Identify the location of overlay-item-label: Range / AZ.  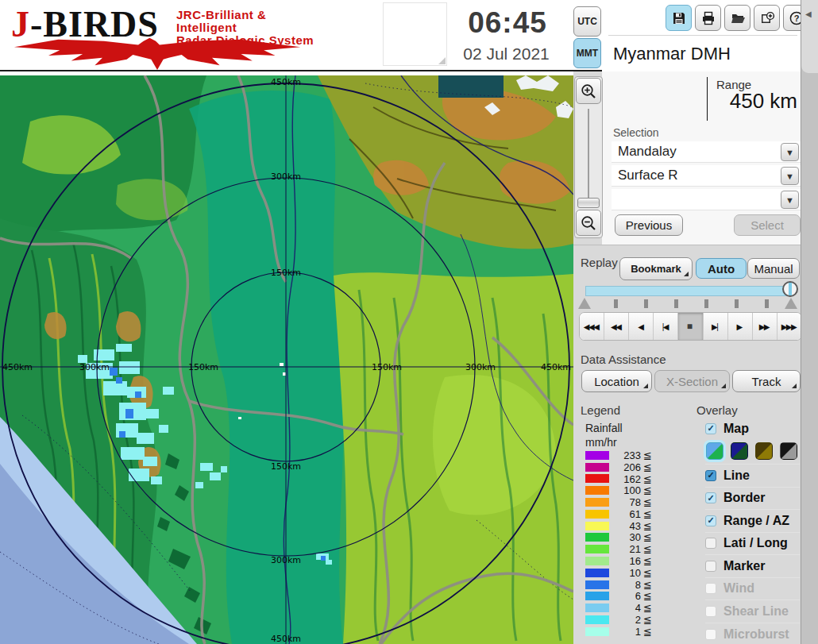
(756, 521).